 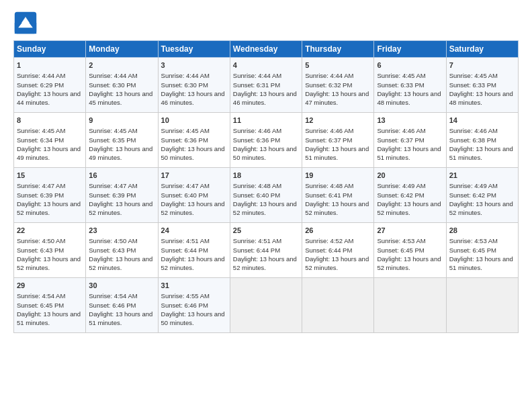 What do you see at coordinates (410, 195) in the screenshot?
I see `calendar-cell: 20Sunrise: 4:49 AMSunset: 6:42 PMDayligh…` at bounding box center [410, 195].